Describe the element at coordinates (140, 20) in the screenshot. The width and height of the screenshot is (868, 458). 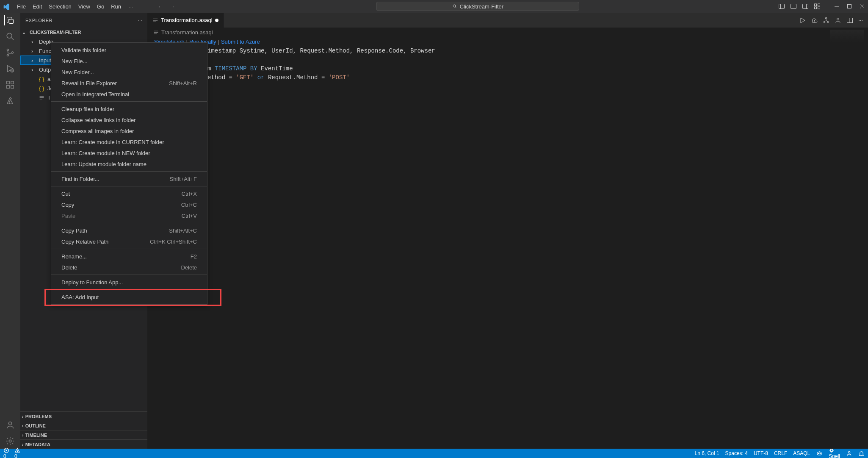
I see `explorer-more-icon: ···` at that location.